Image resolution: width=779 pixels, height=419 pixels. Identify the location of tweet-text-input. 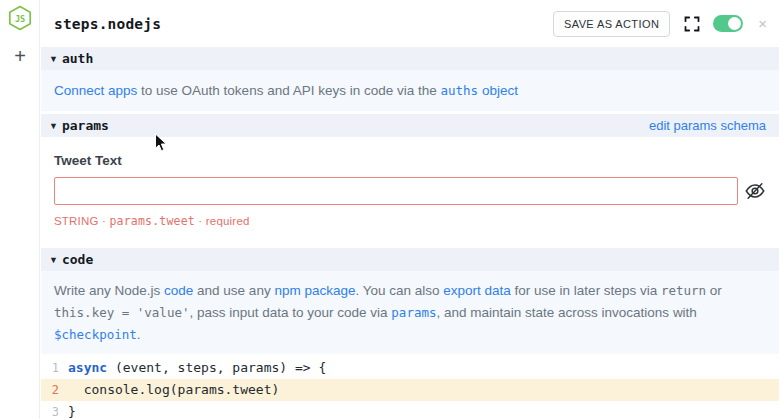
(396, 191).